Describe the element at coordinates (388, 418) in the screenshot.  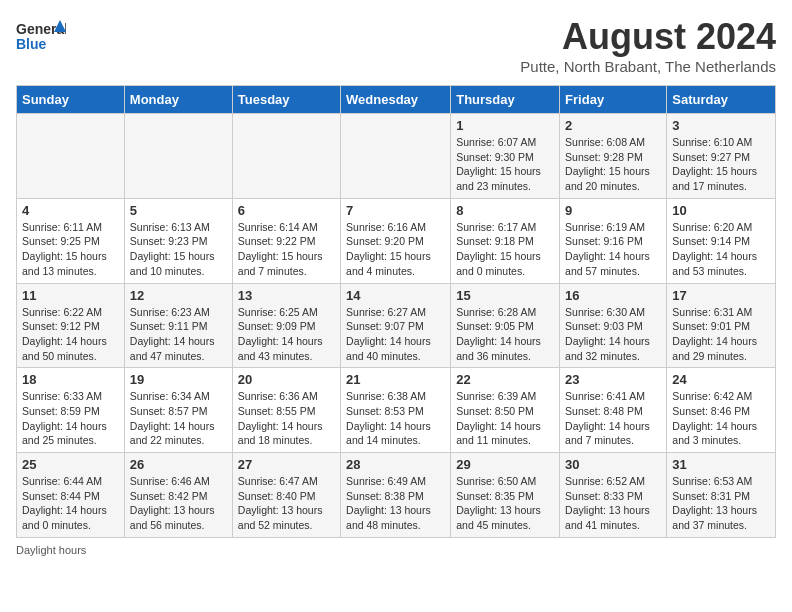
I see `cell-info: Sunrise: 6:38 AMSunset: 8:53 PMDaylight:…` at that location.